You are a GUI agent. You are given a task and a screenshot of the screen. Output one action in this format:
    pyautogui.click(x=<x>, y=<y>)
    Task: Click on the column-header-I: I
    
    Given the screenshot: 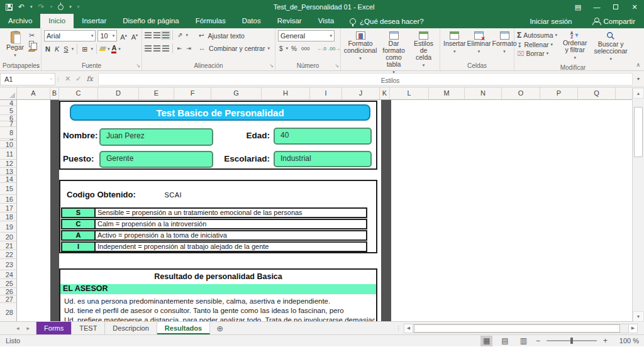 What is the action you would take?
    pyautogui.click(x=326, y=93)
    